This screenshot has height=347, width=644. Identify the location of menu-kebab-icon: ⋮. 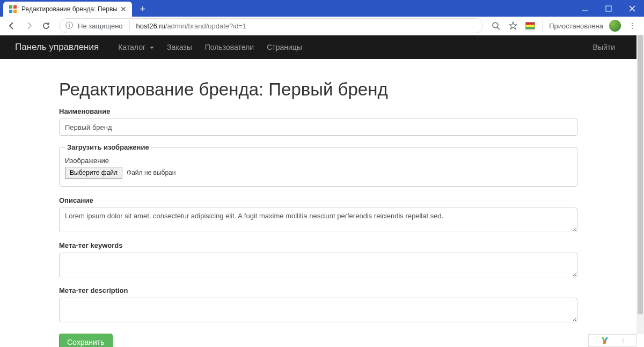
(632, 26).